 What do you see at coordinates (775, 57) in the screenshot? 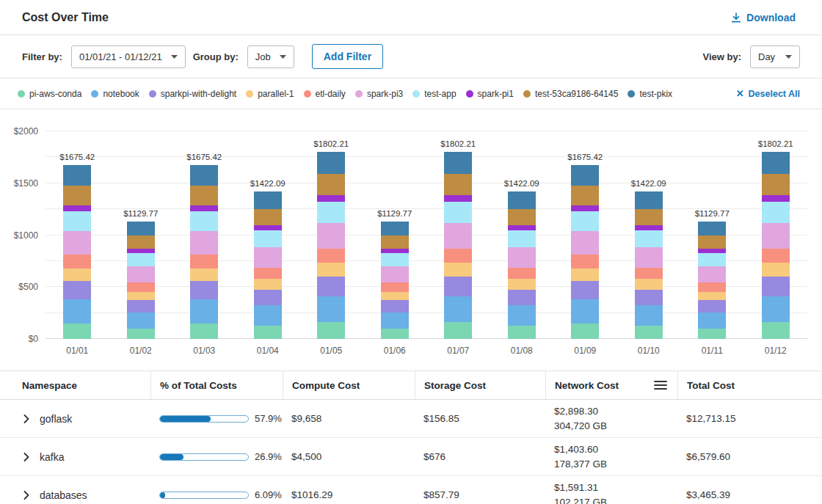
I see `view-by-dropdown: Day` at bounding box center [775, 57].